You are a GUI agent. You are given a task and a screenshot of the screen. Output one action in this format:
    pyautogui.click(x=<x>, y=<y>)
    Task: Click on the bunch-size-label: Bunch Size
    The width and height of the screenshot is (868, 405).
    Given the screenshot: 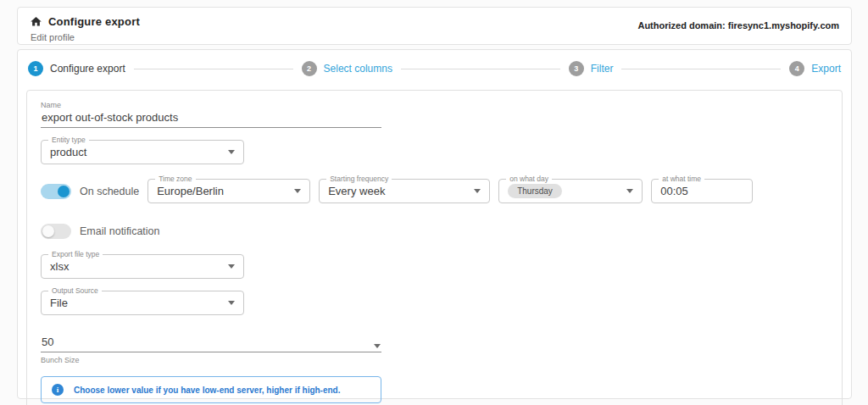 What is the action you would take?
    pyautogui.click(x=211, y=360)
    